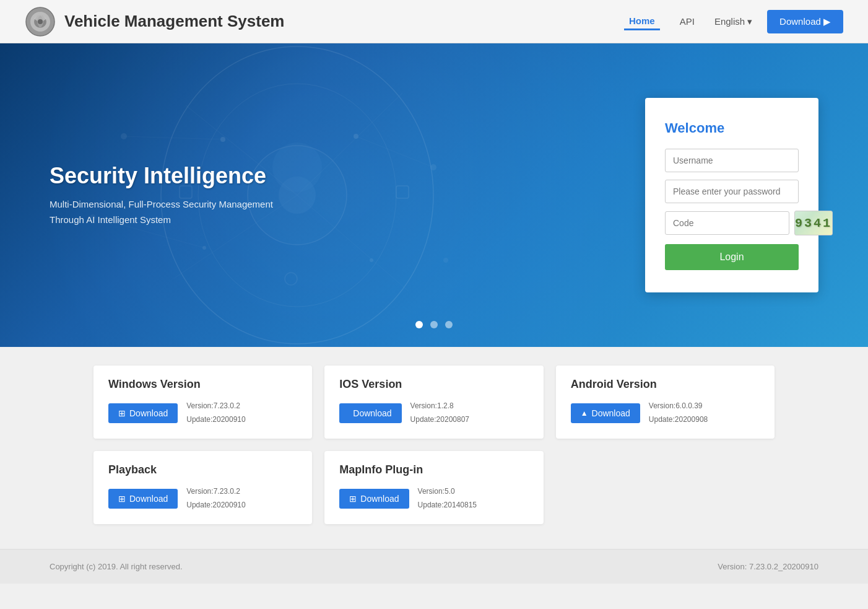 This screenshot has height=609, width=868. I want to click on password-input, so click(732, 191).